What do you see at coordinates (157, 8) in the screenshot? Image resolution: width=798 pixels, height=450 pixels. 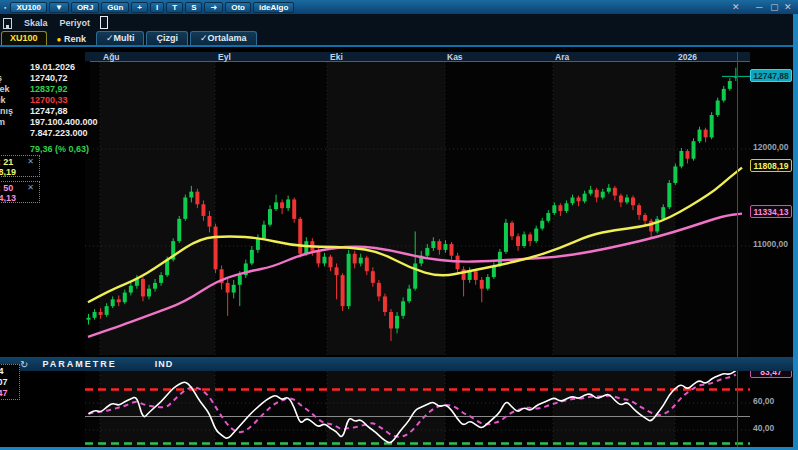 I see `indicator-button: I` at bounding box center [157, 8].